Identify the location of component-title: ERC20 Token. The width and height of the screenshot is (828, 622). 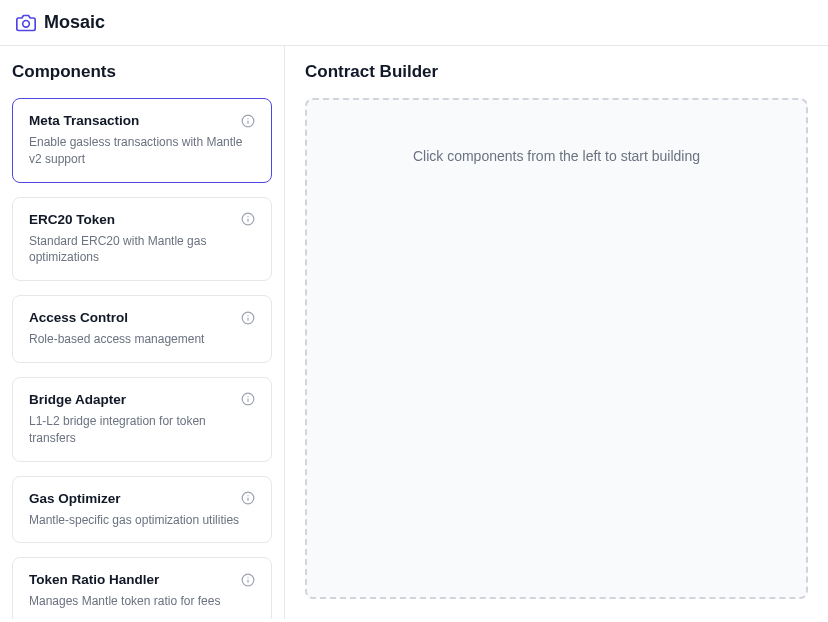
(72, 220).